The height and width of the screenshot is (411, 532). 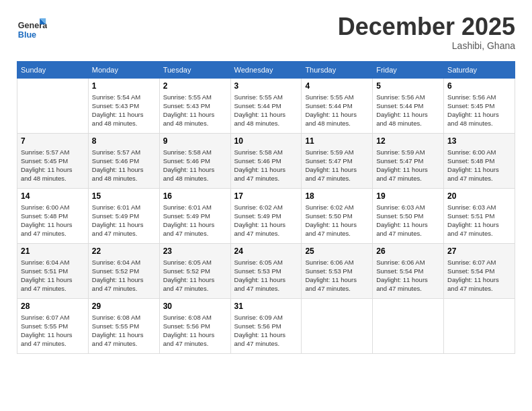 I want to click on calendar-cell: 18Sunrise: 6:02 AM Sunset: 5:50 PM Dayli…, so click(x=337, y=216).